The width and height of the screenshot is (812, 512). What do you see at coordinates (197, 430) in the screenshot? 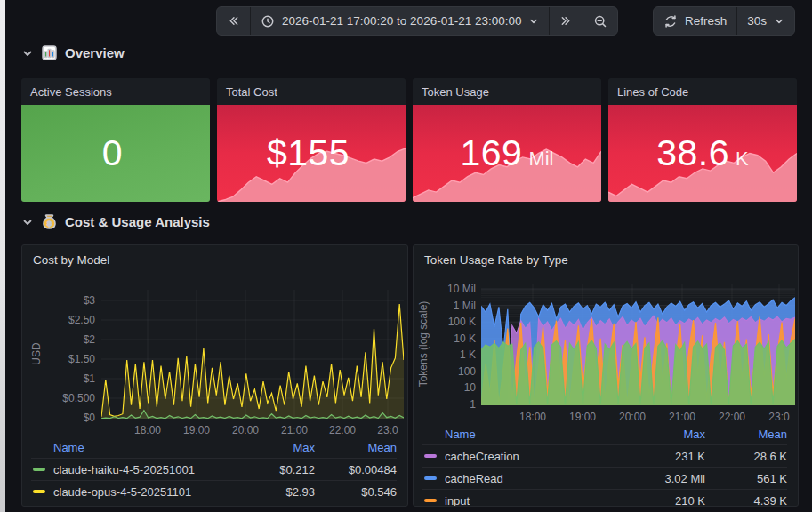
I see `x-tick-label: 19:00` at bounding box center [197, 430].